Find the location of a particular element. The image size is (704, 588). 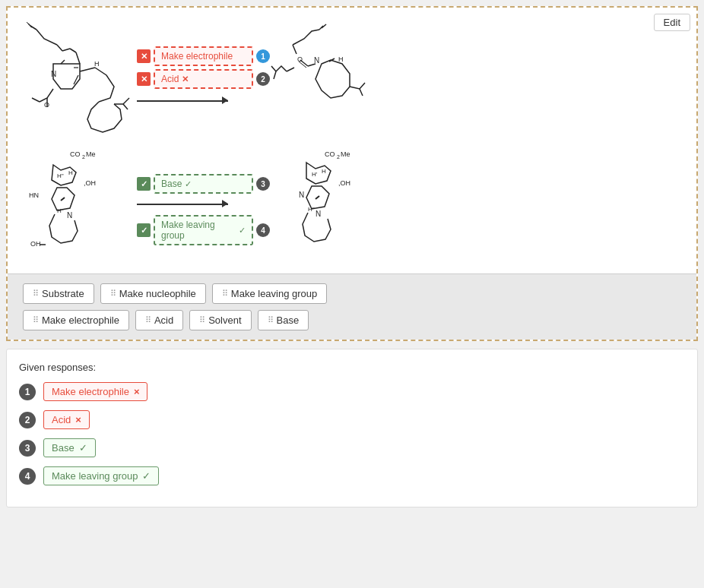

edit-button: Edit is located at coordinates (672, 23).